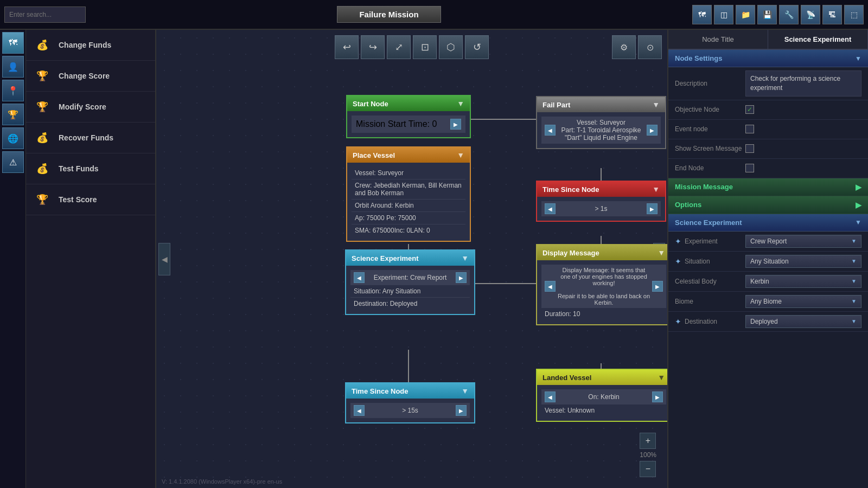 The height and width of the screenshot is (488, 868). What do you see at coordinates (13, 43) in the screenshot?
I see `nav-icon-map: 🗺` at bounding box center [13, 43].